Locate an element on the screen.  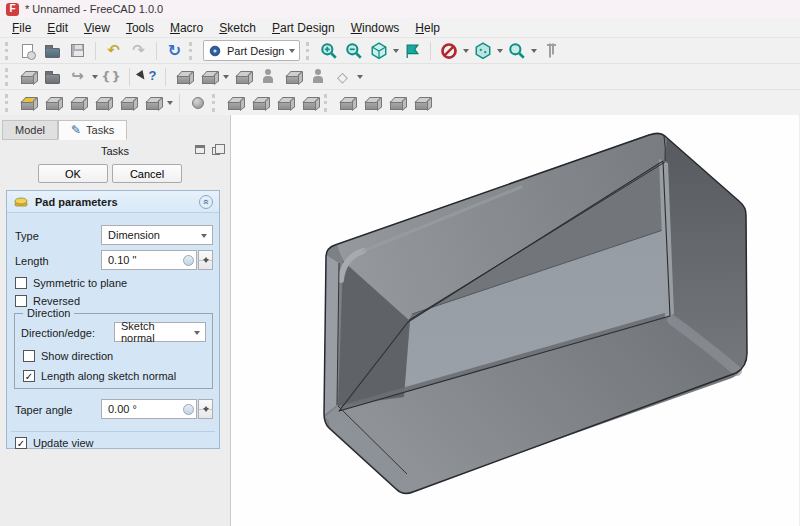
link-dropdown-arrow is located at coordinates (94, 77).